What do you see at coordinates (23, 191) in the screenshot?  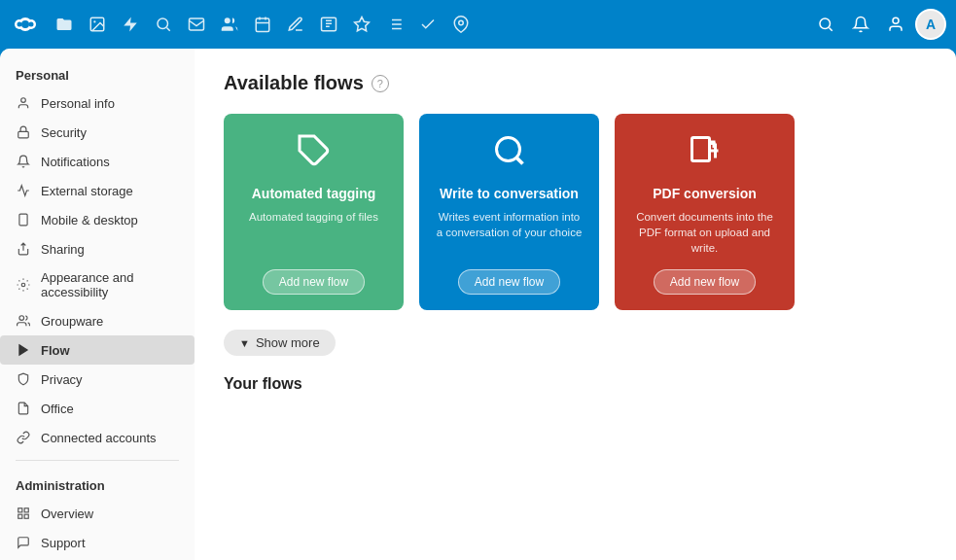 I see `external-storage-icon` at bounding box center [23, 191].